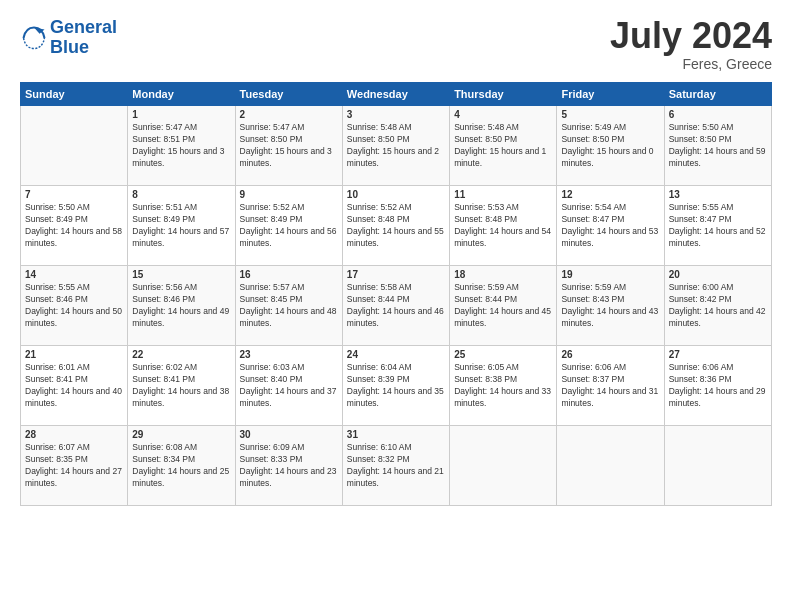 Image resolution: width=792 pixels, height=612 pixels. Describe the element at coordinates (610, 146) in the screenshot. I see `calendar-day-cell: 5 Sunrise: 5:49 AM Sunset: 8:50 PM Dayli…` at that location.